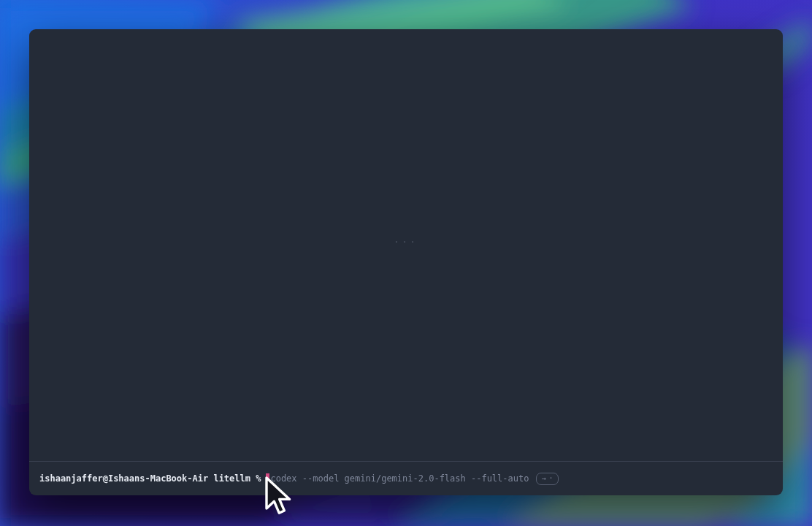 Image resolution: width=812 pixels, height=526 pixels. What do you see at coordinates (399, 479) in the screenshot?
I see `command-autosuggestion: codex --model gemini/gemini-2.0-flash --…` at bounding box center [399, 479].